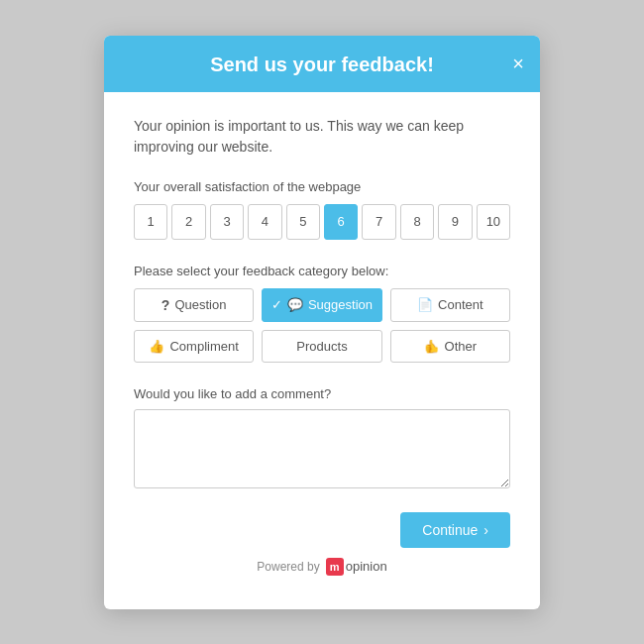  Describe the element at coordinates (265, 222) in the screenshot. I see `rating-4: 4` at that location.